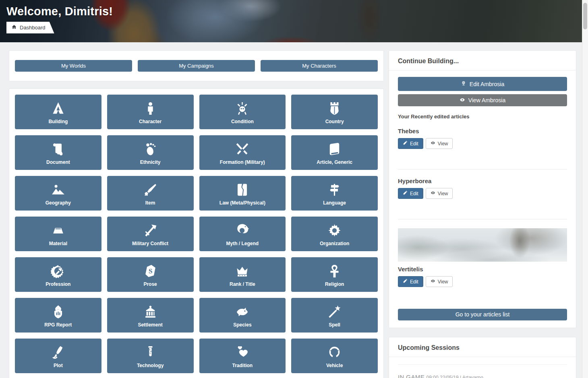 The height and width of the screenshot is (378, 588). Describe the element at coordinates (242, 193) in the screenshot. I see `tile-law: Law (Meta/Physical)` at that location.